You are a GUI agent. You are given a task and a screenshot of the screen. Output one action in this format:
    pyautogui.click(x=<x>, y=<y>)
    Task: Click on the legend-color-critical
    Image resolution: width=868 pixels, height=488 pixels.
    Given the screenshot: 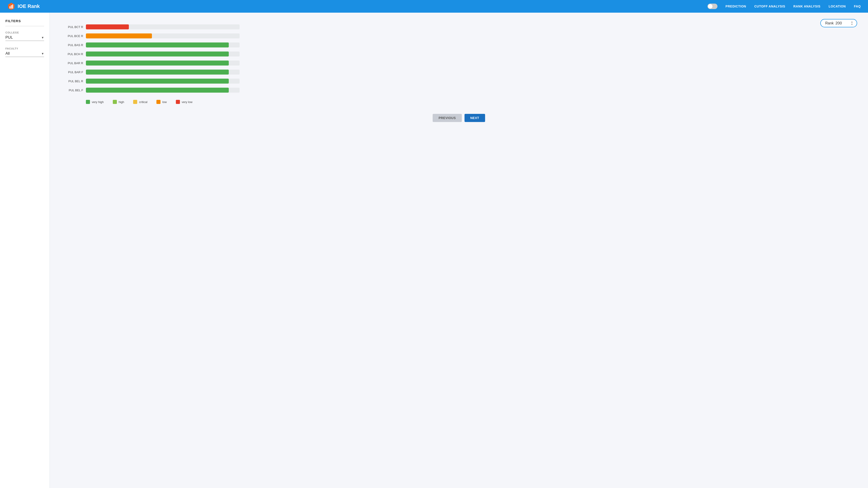 What is the action you would take?
    pyautogui.click(x=135, y=102)
    